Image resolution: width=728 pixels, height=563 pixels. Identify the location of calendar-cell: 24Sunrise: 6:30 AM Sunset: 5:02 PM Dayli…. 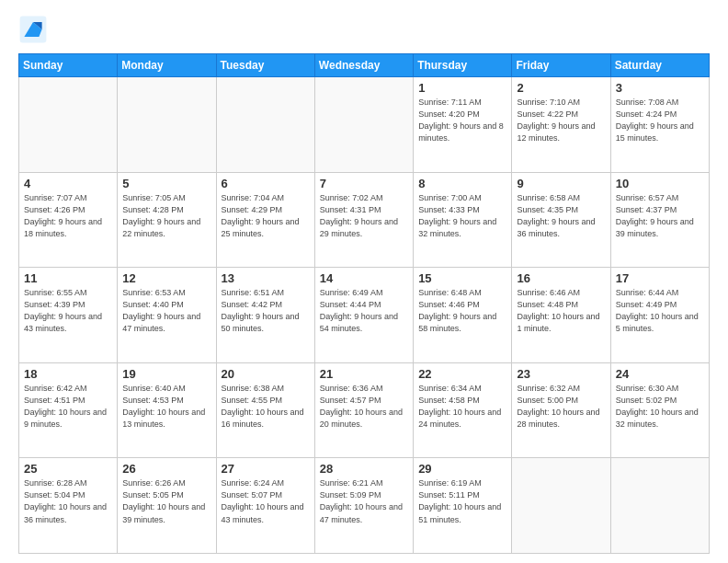
(660, 410).